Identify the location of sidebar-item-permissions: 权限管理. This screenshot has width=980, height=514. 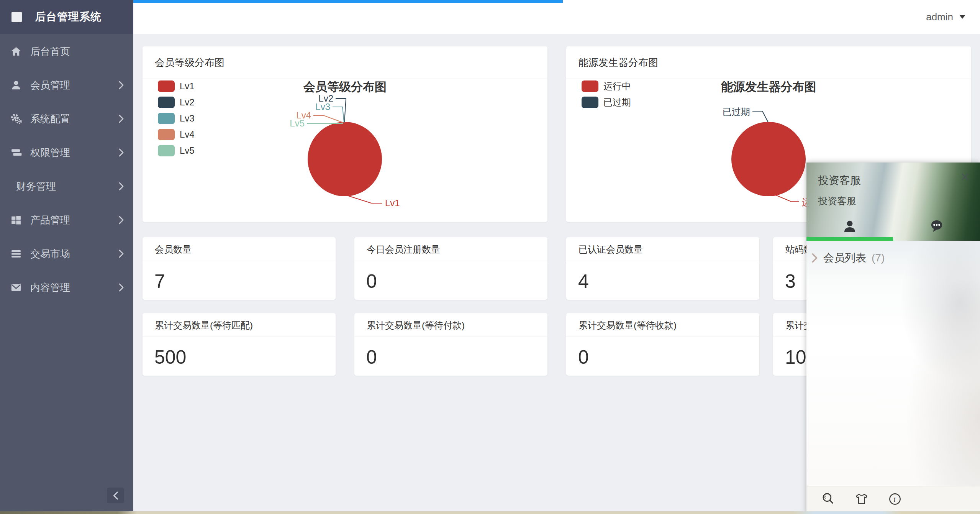
(67, 153).